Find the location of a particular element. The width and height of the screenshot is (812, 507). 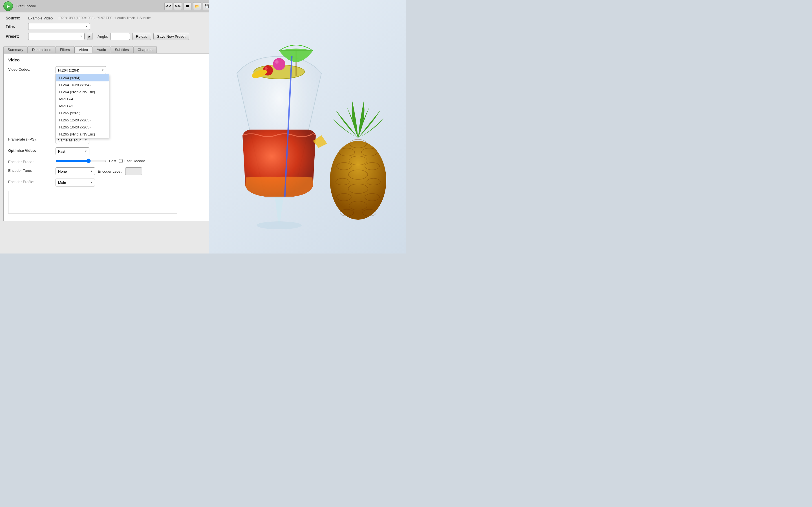

extra-options-textarea is located at coordinates (93, 203).